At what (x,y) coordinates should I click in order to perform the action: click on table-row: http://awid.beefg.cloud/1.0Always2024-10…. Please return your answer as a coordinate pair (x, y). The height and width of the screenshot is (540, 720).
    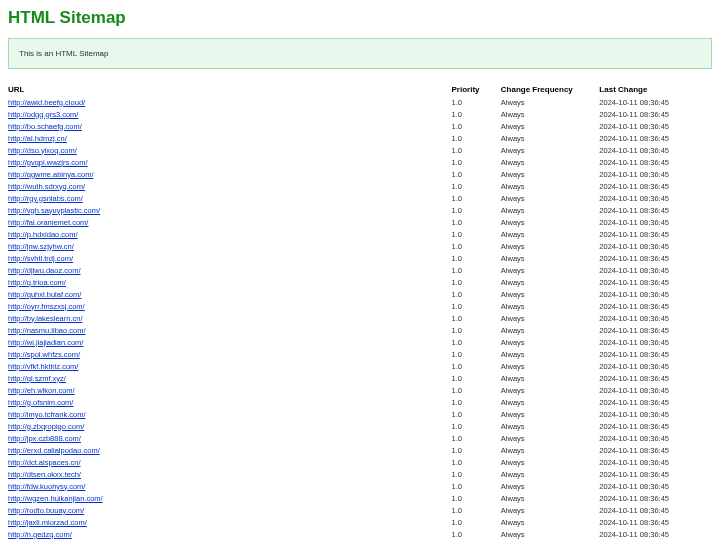
    Looking at the image, I should click on (360, 102).